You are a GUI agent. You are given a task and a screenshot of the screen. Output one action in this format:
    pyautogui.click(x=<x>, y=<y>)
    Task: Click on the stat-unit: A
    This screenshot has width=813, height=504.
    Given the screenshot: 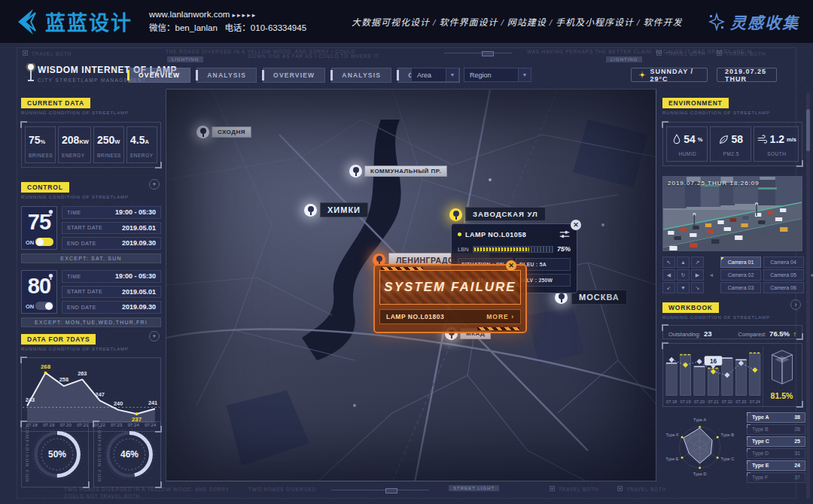 What is the action you would take?
    pyautogui.click(x=146, y=141)
    